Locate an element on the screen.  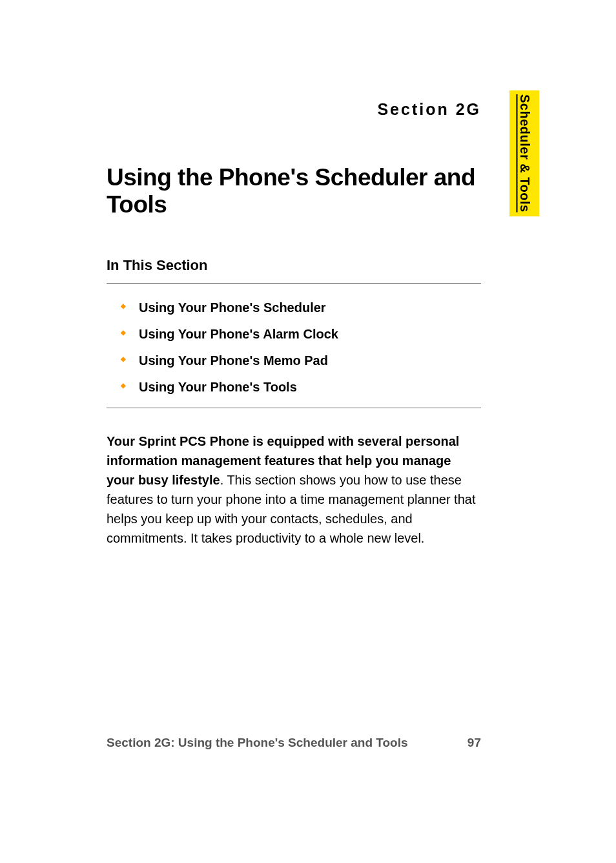
page-footer: Section 2G: Using the Phone's Scheduler … is located at coordinates (294, 743).